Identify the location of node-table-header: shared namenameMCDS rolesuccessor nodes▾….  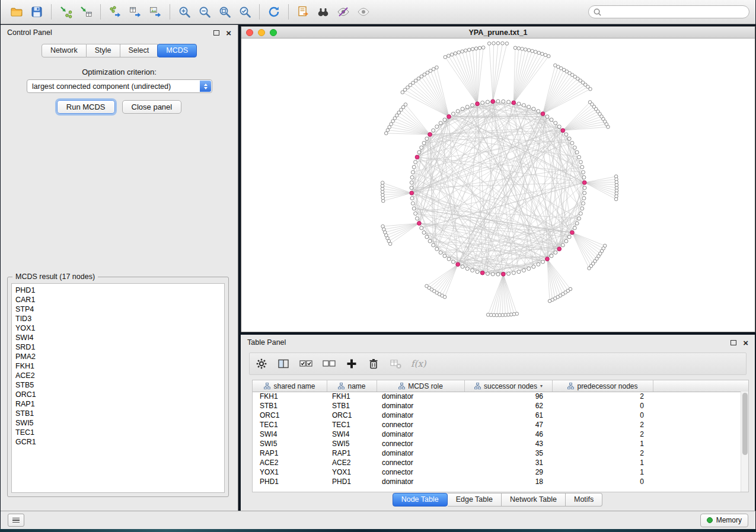
(500, 386).